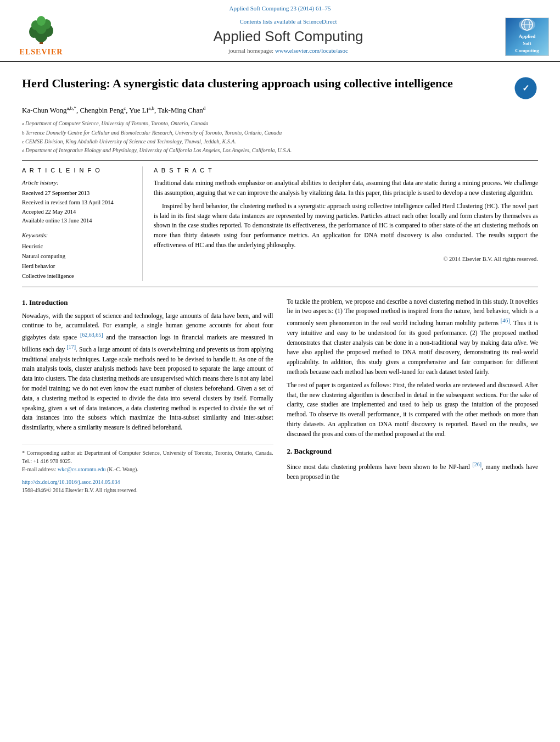 This screenshot has width=560, height=742. What do you see at coordinates (148, 469) in the screenshot?
I see `footnote-email: E-mail address: wkc@cs.utoronto.edu (K.-…` at bounding box center [148, 469].